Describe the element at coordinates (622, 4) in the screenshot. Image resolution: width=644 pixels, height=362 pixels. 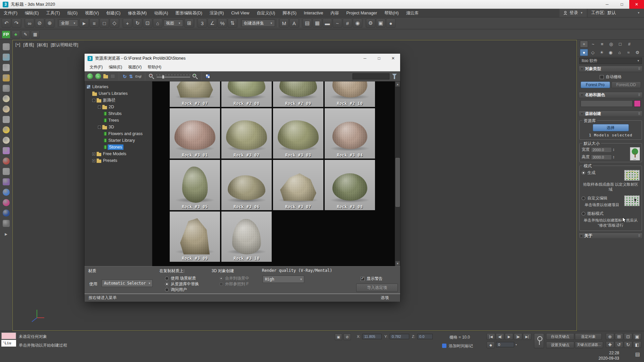
I see `maximize-button: □` at that location.